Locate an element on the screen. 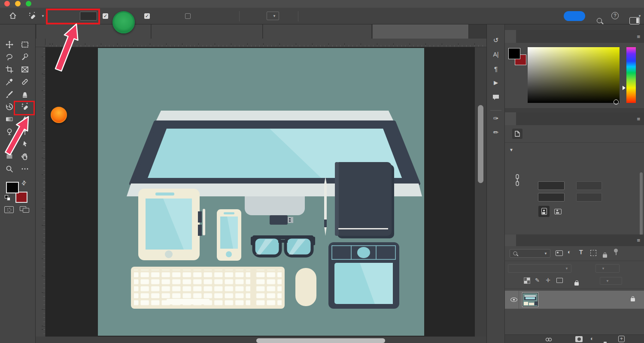 The height and width of the screenshot is (343, 644). rectangular-marquee-tool is located at coordinates (25, 45).